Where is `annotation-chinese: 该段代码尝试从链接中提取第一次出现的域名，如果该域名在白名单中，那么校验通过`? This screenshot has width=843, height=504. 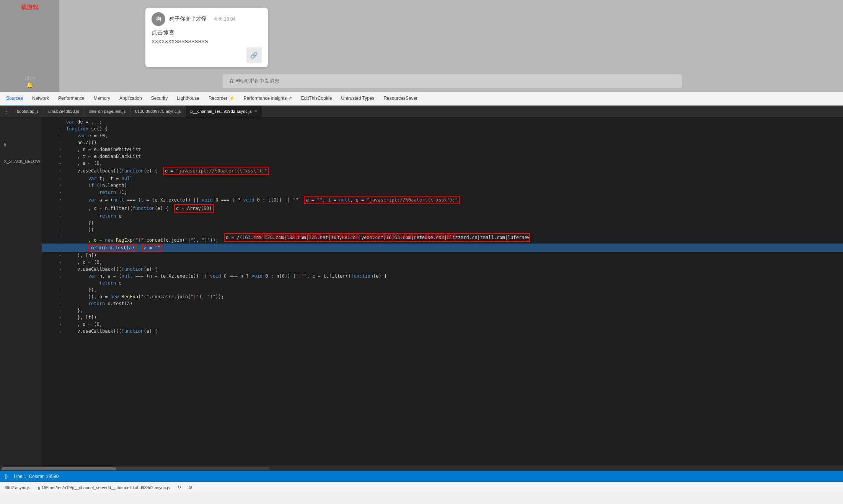 annotation-chinese: 该段代码尝试从链接中提取第一次出现的域名，如果该域名在白名单中，那么校验通过 is located at coordinates (354, 236).